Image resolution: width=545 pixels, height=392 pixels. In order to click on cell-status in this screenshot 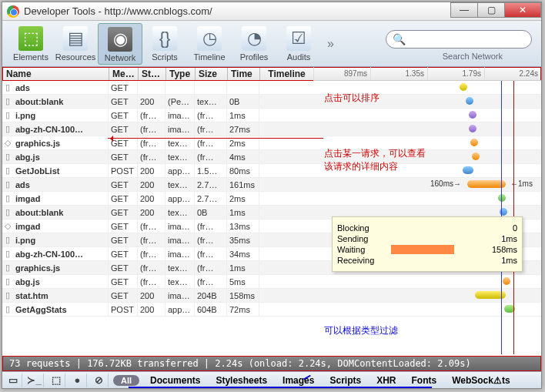, I will do `click(152, 88)`.